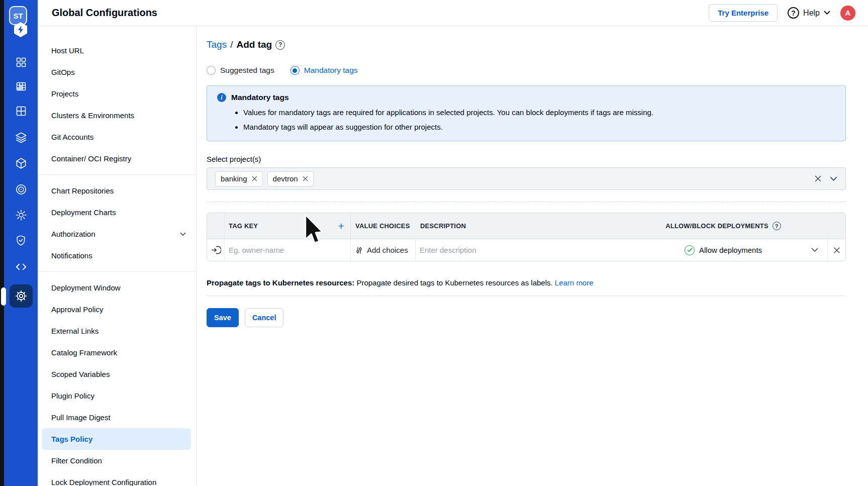 This screenshot has height=486, width=868. Describe the element at coordinates (4, 297) in the screenshot. I see `selected-nav-indicator` at that location.